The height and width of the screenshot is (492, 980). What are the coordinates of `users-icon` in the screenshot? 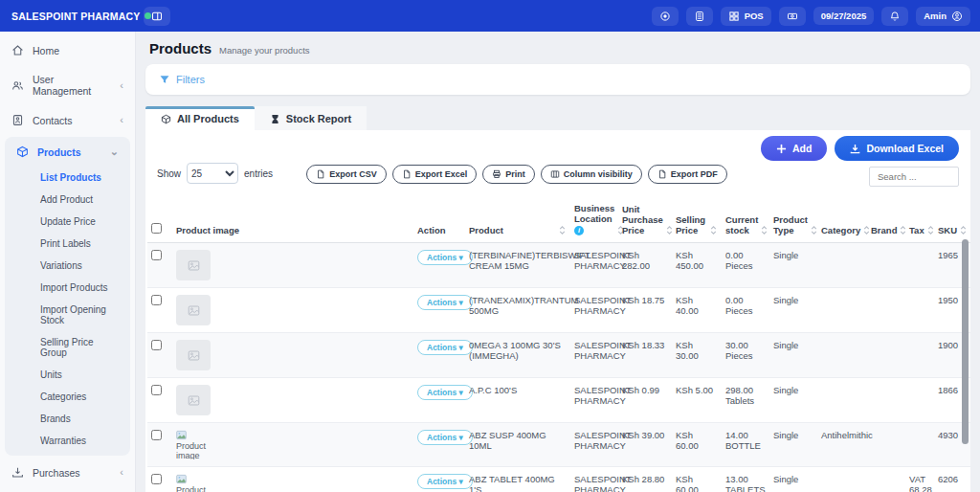 It's located at (17, 86).